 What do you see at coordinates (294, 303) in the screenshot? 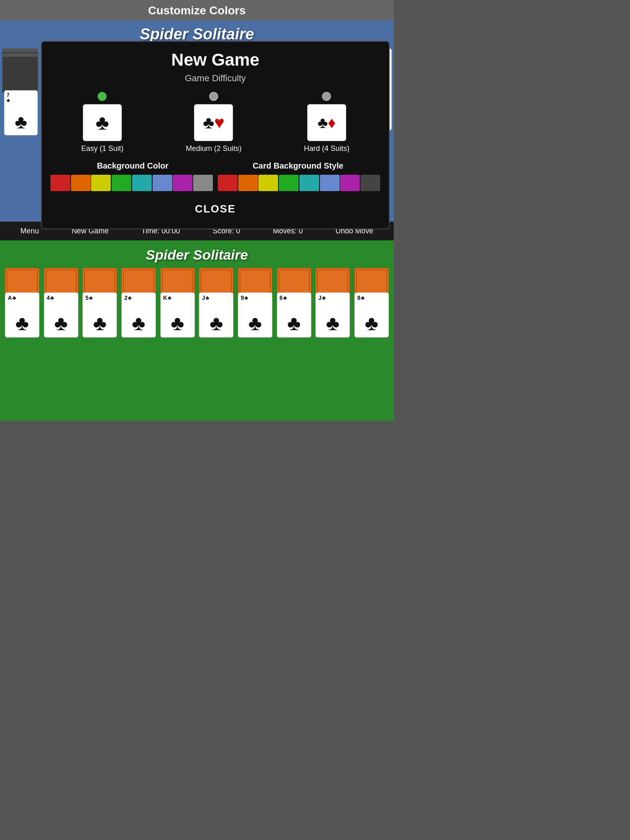
I see `col-8: 6♣ ♣` at bounding box center [294, 303].